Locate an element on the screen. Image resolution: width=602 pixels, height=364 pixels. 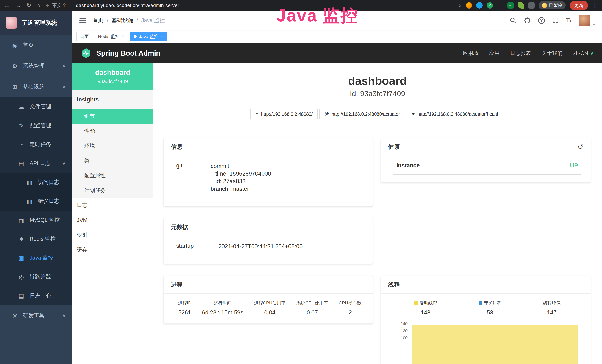
menu-item-environment: 环境 is located at coordinates (113, 146).